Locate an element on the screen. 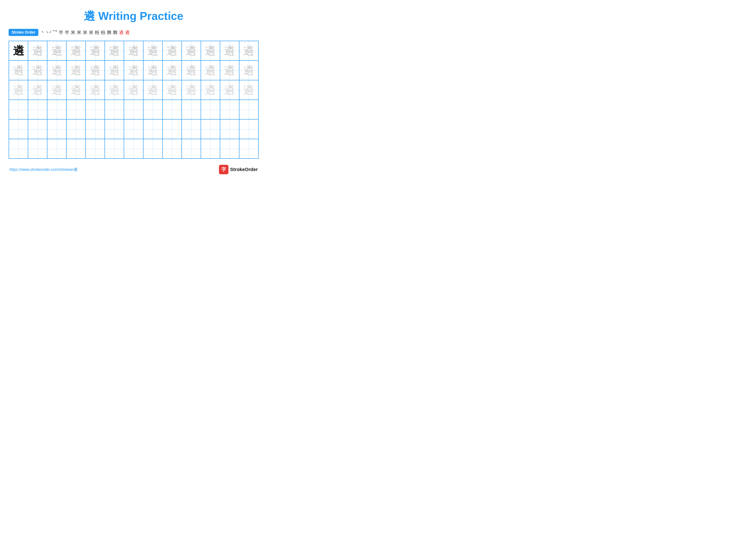  grid-cell-1-2: 遴 is located at coordinates (38, 51).